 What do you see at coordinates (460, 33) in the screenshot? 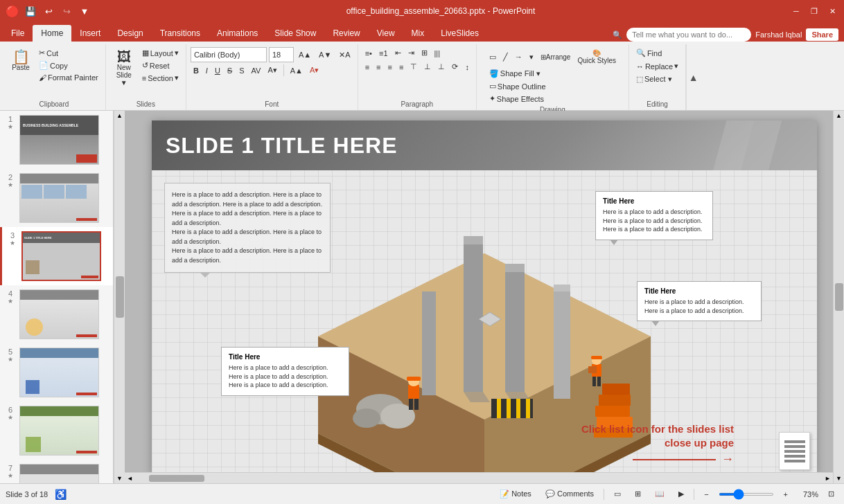
I see `tab-liveslides: LiveSlides` at bounding box center [460, 33].